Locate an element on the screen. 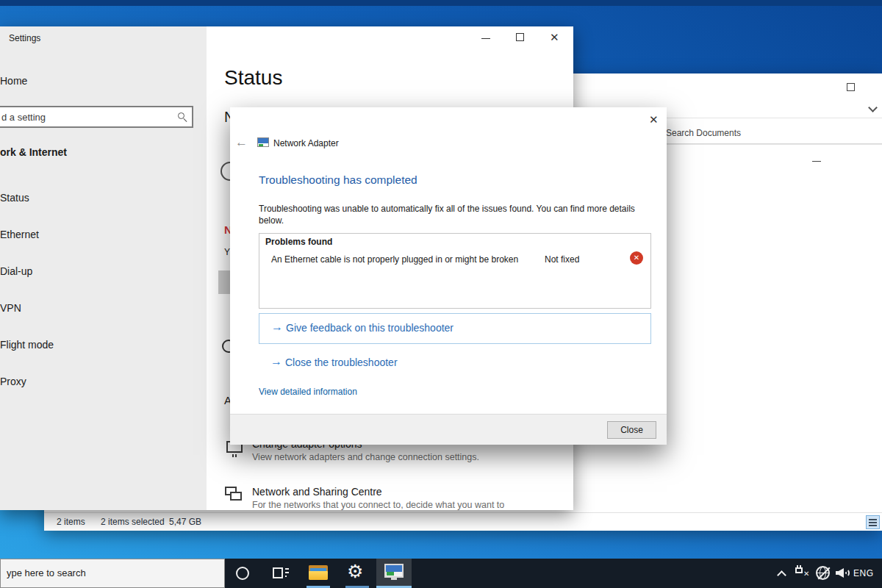 The image size is (882, 588). give-feedback-label: Give feedback on this troubleshooter is located at coordinates (370, 328).